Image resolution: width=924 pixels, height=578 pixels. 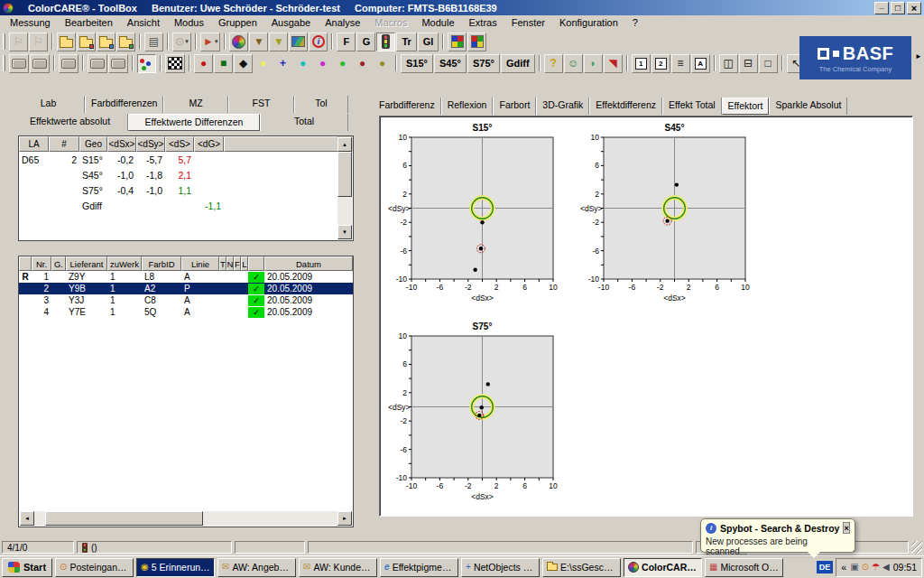 I want to click on green-ring-icon: ●, so click(x=343, y=63).